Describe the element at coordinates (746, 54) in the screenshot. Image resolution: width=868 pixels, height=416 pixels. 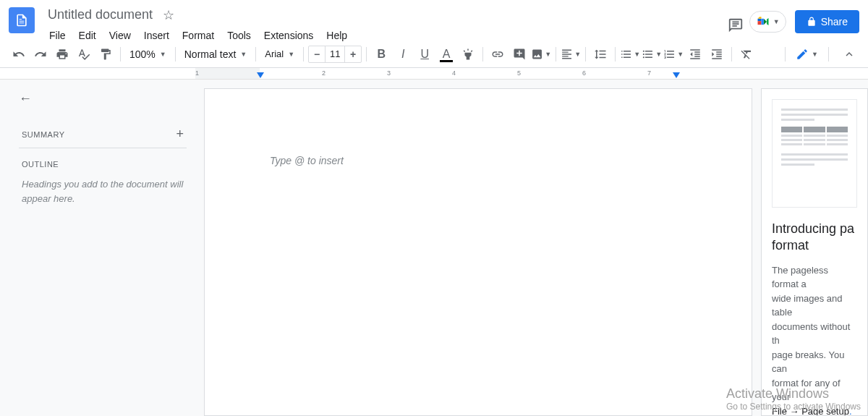
I see `clear-format-button` at that location.